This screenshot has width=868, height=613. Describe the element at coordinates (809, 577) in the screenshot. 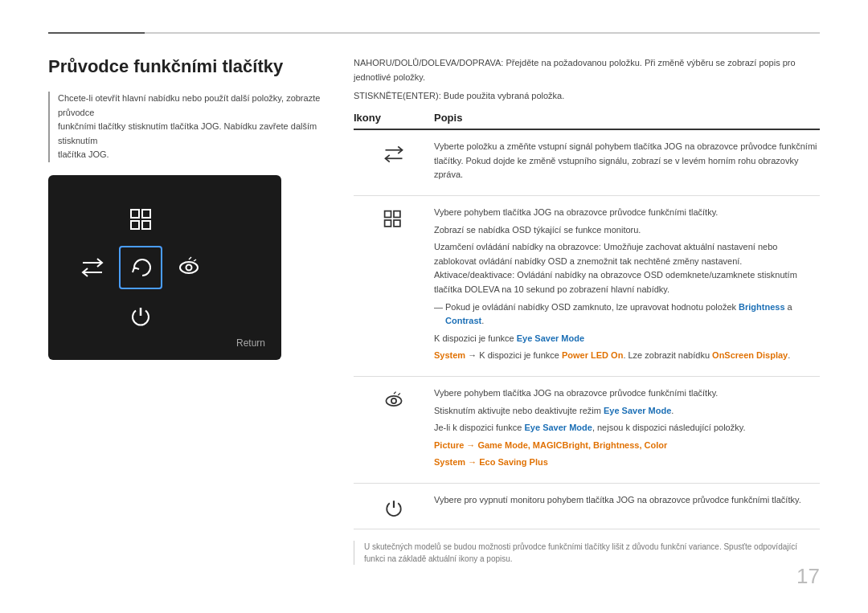

I see `page-number: 17` at that location.